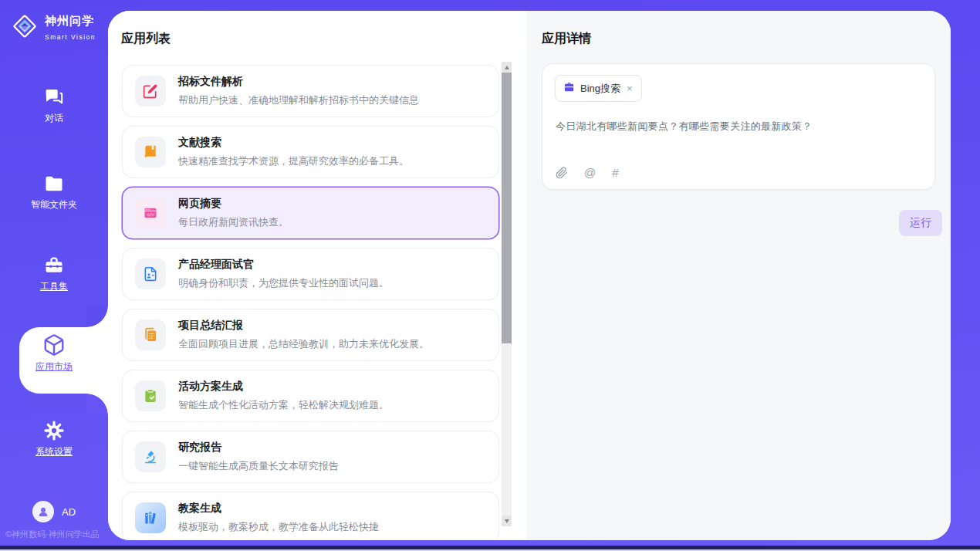 This screenshot has width=980, height=551. What do you see at coordinates (150, 91) in the screenshot?
I see `edit-document-icon` at bounding box center [150, 91].